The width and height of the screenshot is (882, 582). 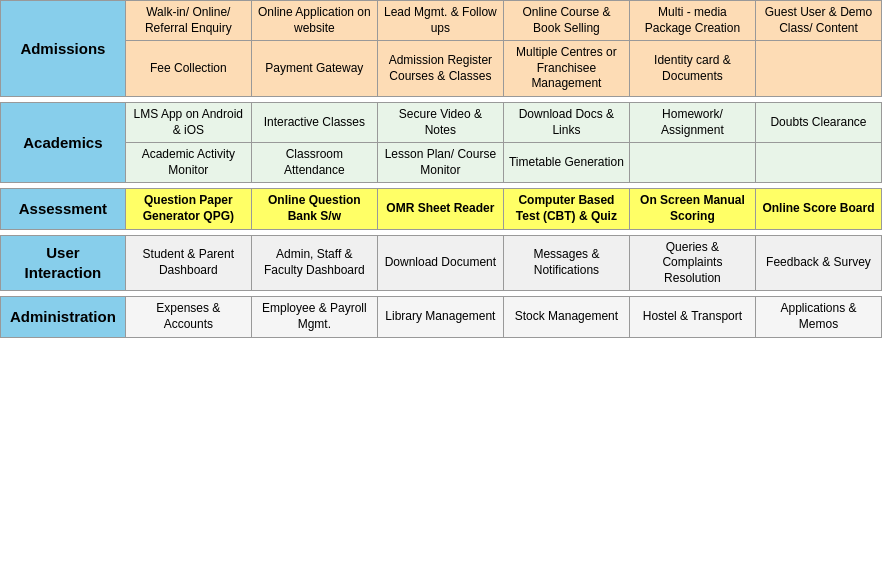 What do you see at coordinates (442, 69) in the screenshot?
I see `admissions-row-2: Fee Collection Payment Gateway Admission…` at bounding box center [442, 69].